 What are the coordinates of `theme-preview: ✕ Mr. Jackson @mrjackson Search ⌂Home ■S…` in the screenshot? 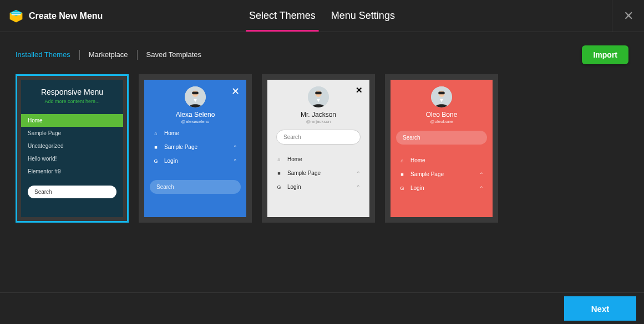 It's located at (318, 148).